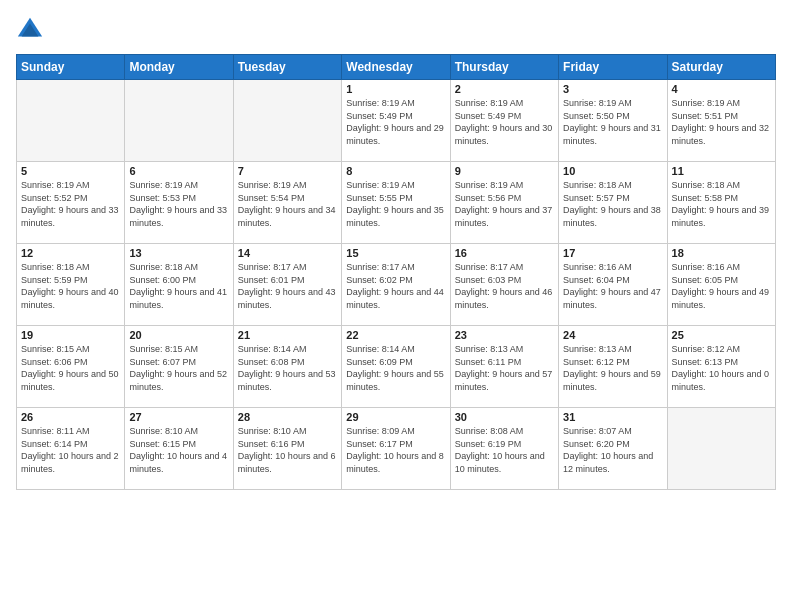 This screenshot has height=612, width=792. I want to click on day-info: Sunrise: 8:08 AM Sunset: 6:19 PM Dayligh…, so click(504, 450).